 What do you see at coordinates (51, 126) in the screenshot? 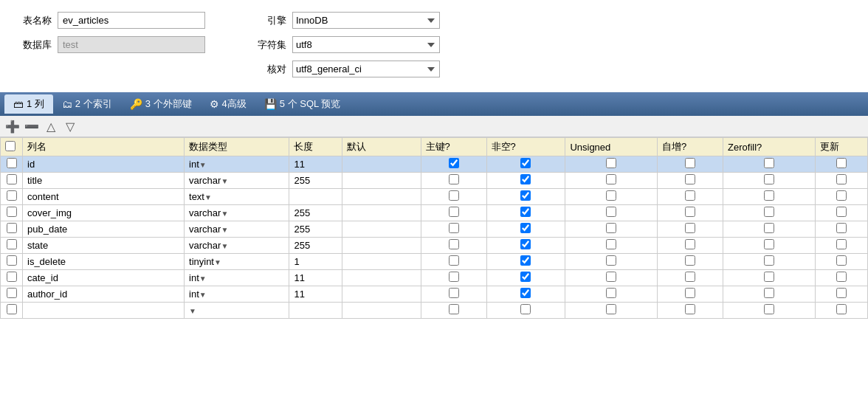
I see `move-up-button: △` at bounding box center [51, 126].